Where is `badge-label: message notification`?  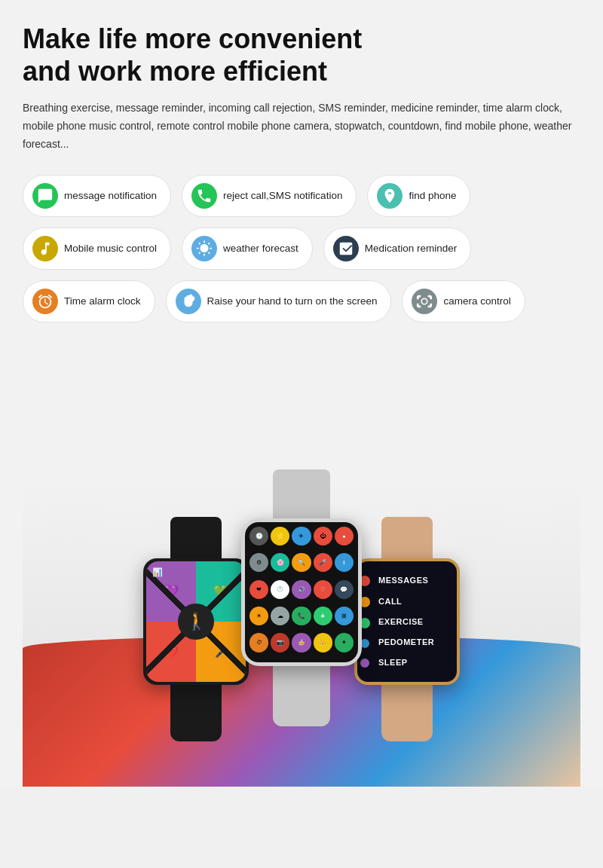 badge-label: message notification is located at coordinates (110, 196).